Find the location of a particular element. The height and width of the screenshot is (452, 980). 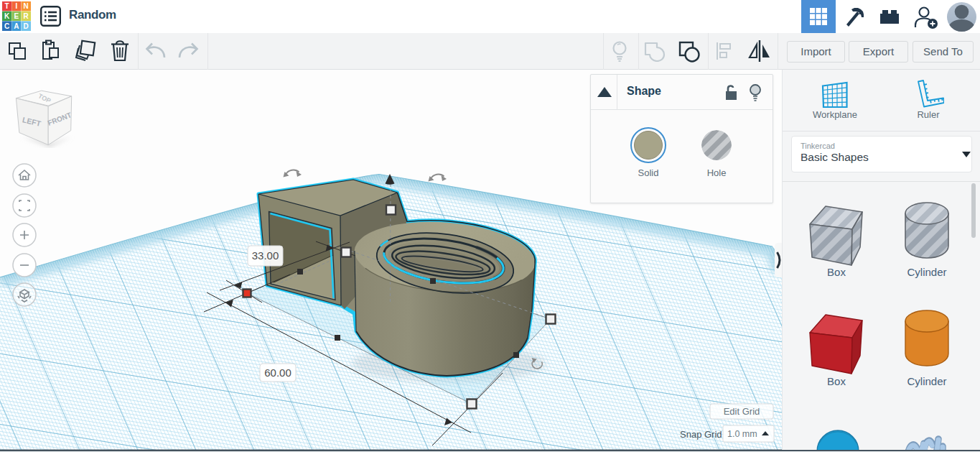

svg-text: K is located at coordinates (7, 16).